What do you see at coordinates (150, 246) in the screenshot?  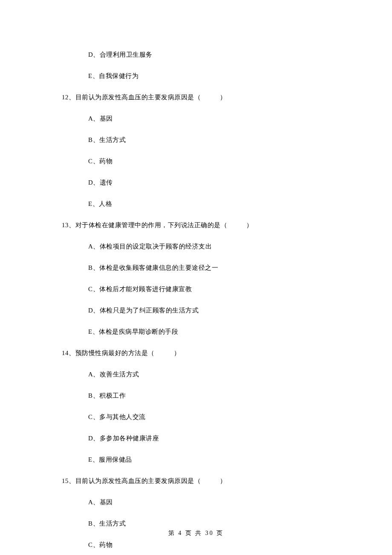 I see `option-label: A、体检项目的设定取决于顾客的经济支出` at bounding box center [150, 246].